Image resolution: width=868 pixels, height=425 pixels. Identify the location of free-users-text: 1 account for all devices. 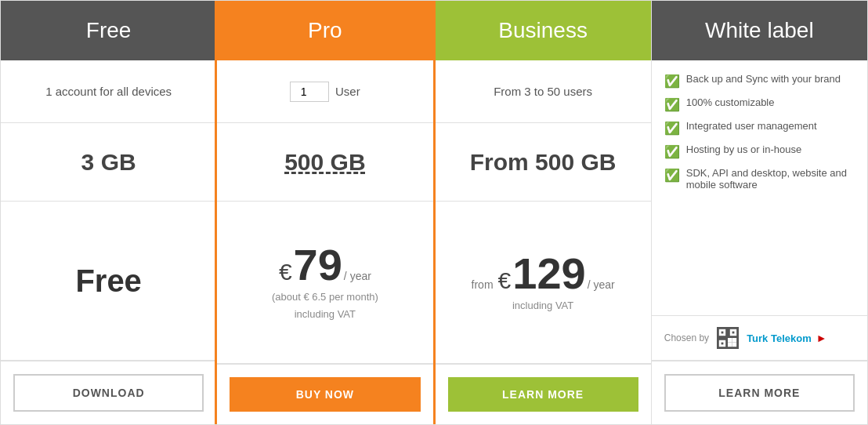
(108, 91).